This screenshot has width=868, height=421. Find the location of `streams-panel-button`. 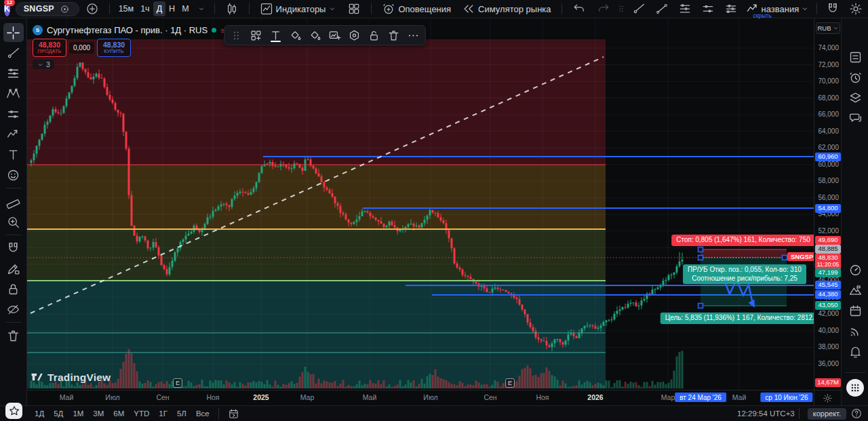

streams-panel-button is located at coordinates (855, 331).